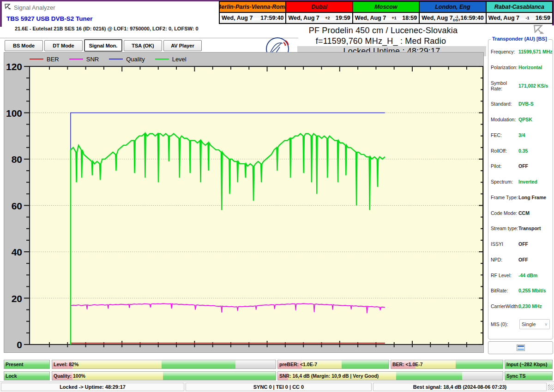 Image resolution: width=554 pixels, height=392 pixels. Describe the element at coordinates (505, 324) in the screenshot. I see `transponder-label: MIS (0):` at that location.